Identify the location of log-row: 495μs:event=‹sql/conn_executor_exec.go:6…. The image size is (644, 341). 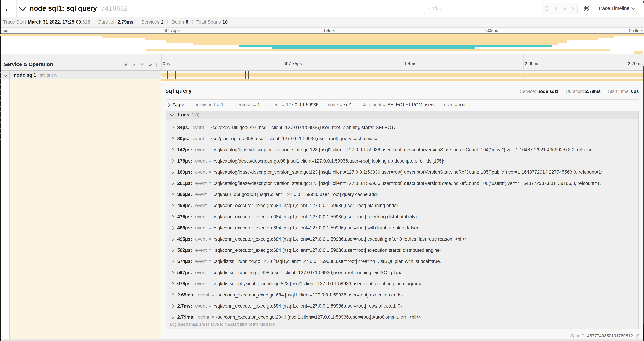
(402, 239).